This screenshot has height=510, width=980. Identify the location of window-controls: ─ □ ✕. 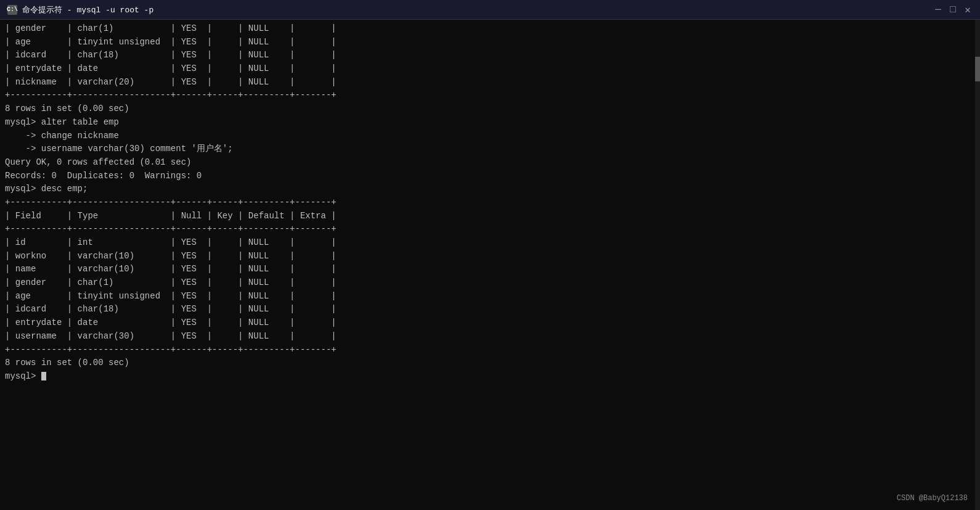
(953, 10).